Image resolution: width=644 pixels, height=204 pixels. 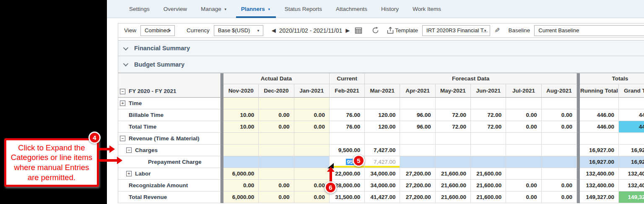 What do you see at coordinates (169, 174) in the screenshot?
I see `row-label-cell: +Labor` at bounding box center [169, 174].